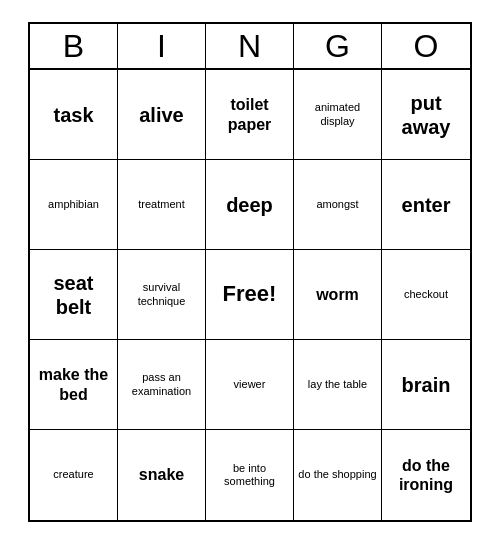  Describe the element at coordinates (250, 47) in the screenshot. I see `bingo-header: BINGO` at that location.